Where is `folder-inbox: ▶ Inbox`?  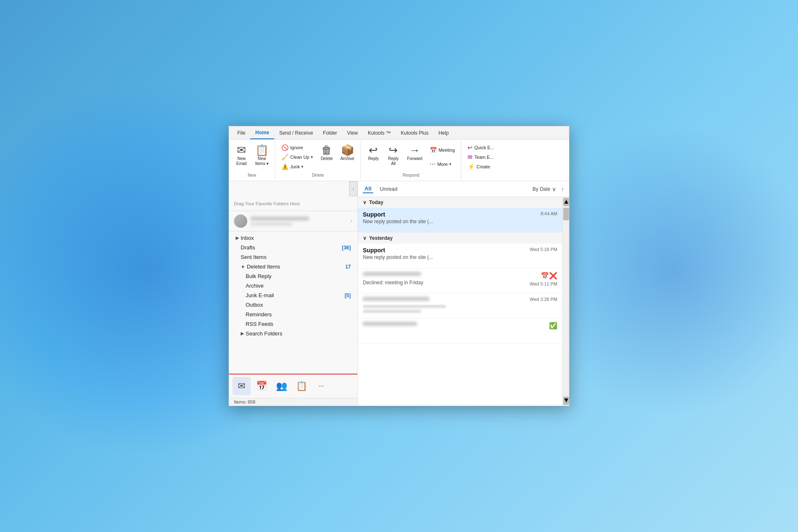
folder-inbox: ▶ Inbox is located at coordinates (293, 238).